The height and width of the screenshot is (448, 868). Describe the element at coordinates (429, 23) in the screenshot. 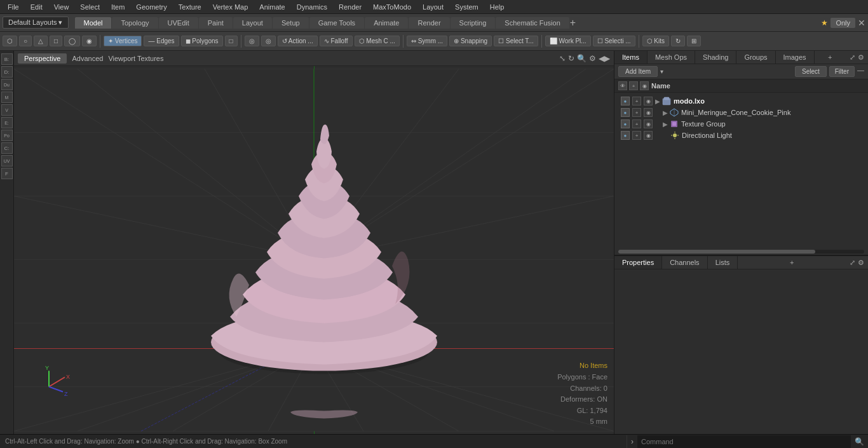

I see `tab-render: Render` at that location.